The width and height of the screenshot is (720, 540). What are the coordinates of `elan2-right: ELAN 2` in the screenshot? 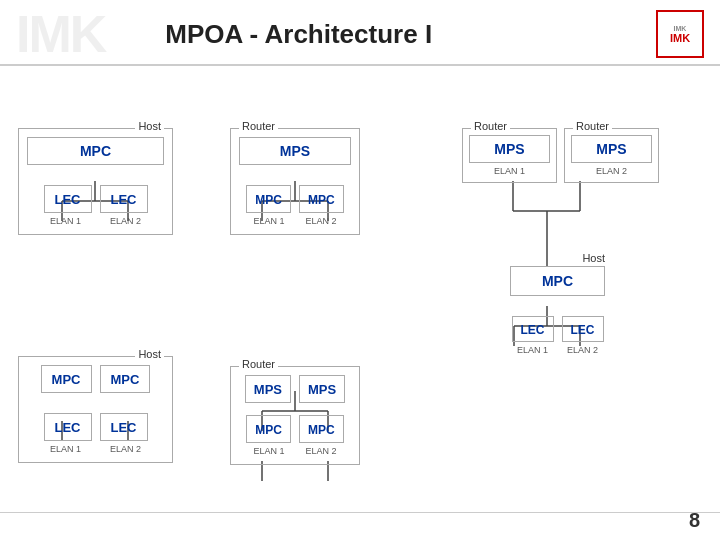 It's located at (583, 350).